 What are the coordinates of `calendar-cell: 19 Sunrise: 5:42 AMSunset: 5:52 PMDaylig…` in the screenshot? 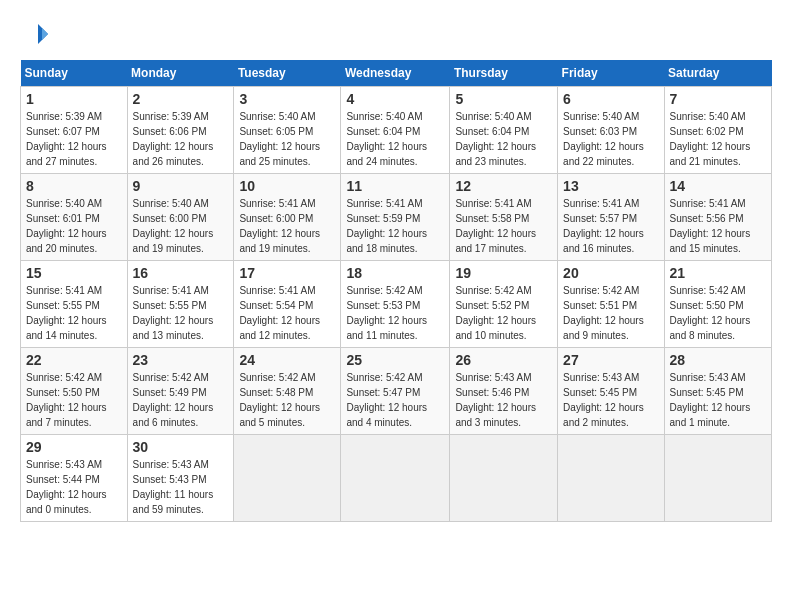 It's located at (504, 304).